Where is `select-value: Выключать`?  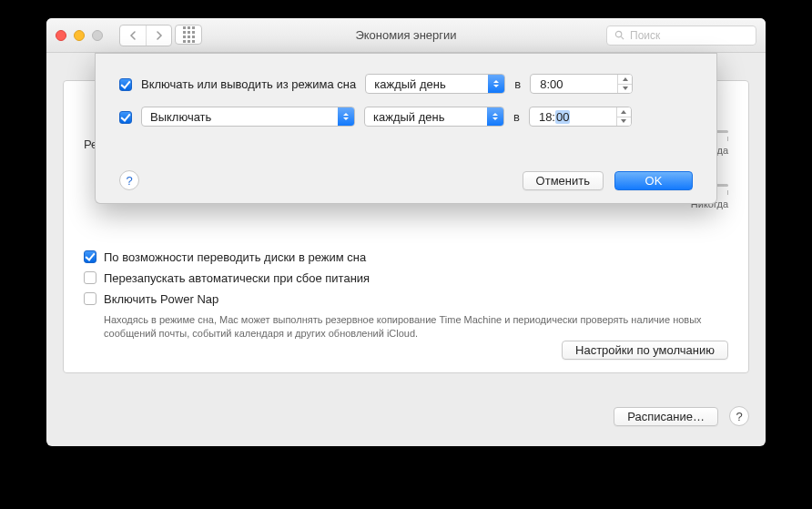 select-value: Выключать is located at coordinates (180, 117).